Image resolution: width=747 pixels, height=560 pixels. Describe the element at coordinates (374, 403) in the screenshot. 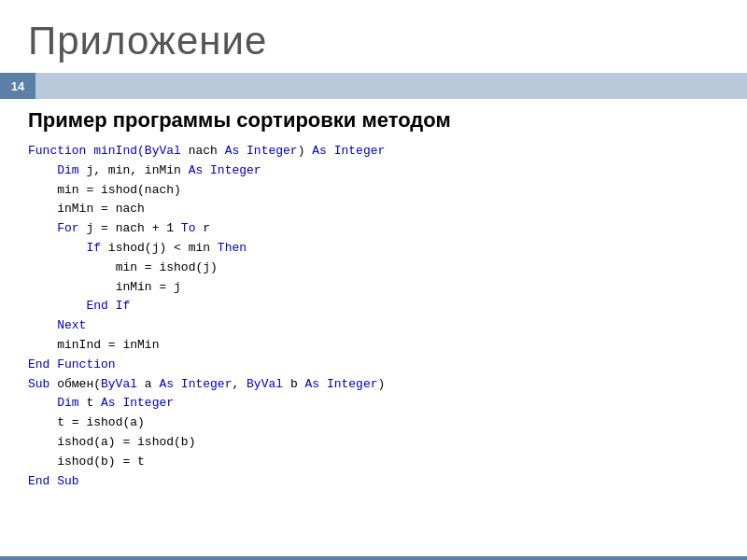

I see `code-line: Dim t As Integer` at that location.